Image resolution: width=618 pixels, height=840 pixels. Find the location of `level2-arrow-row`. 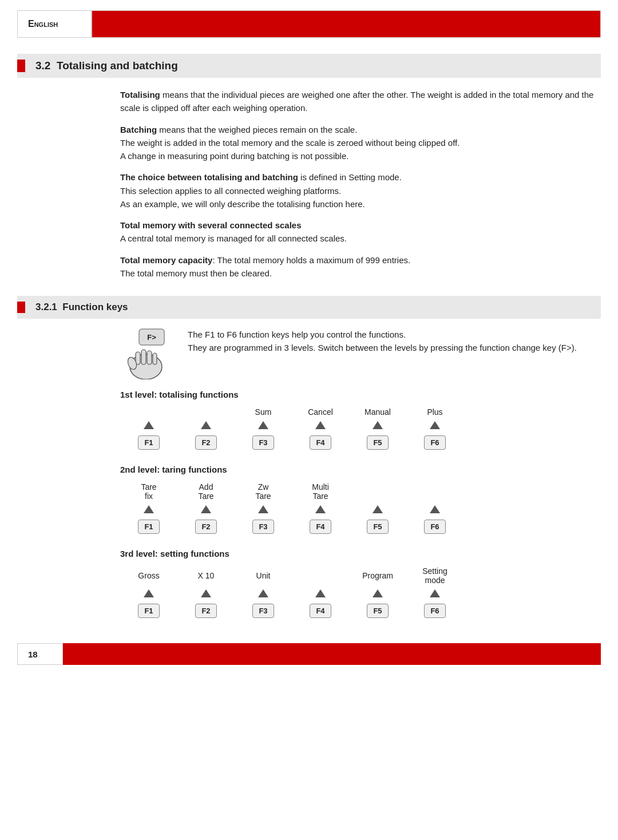

level2-arrow-row is located at coordinates (292, 512).